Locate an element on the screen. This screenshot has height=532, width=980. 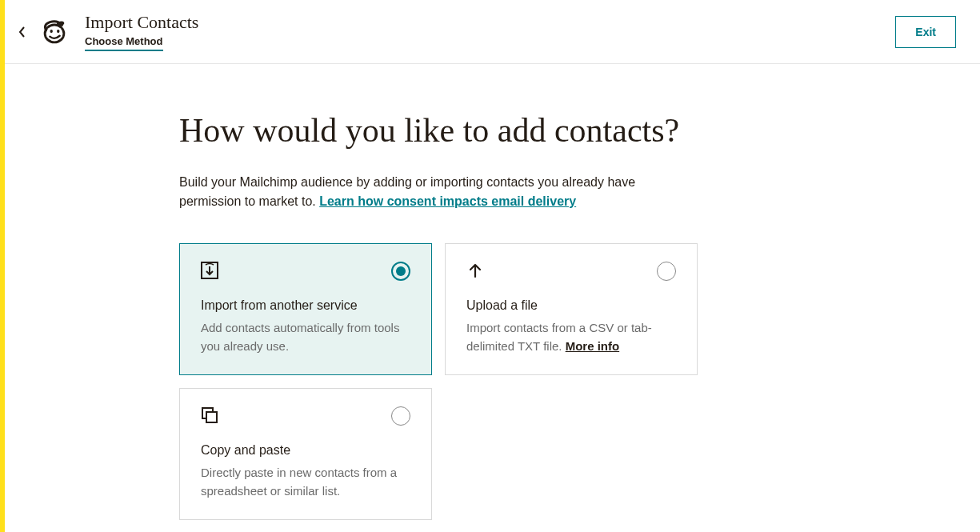
more-info-link: More info is located at coordinates (593, 346).